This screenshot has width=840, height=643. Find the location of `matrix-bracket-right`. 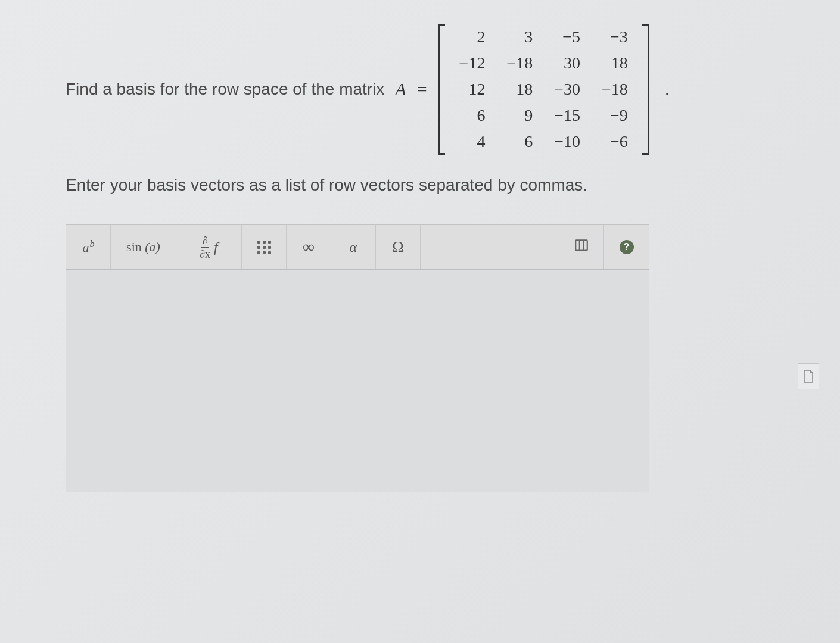

matrix-bracket-right is located at coordinates (646, 89).